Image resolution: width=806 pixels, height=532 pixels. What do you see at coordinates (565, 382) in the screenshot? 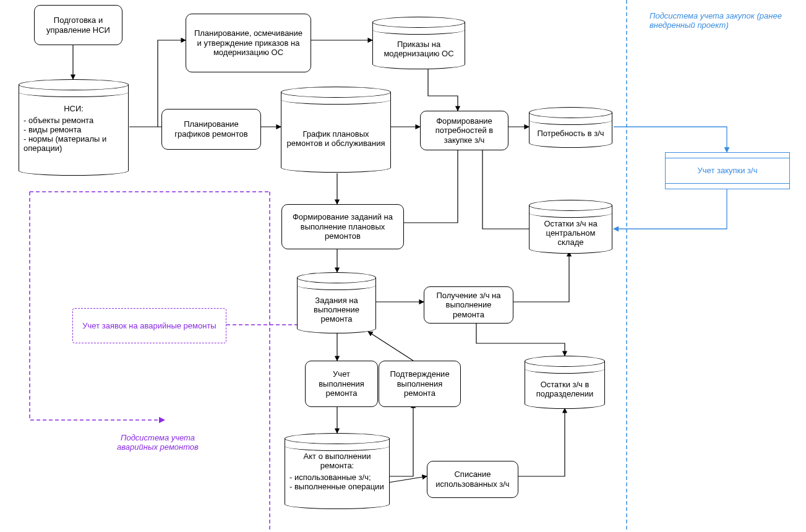
I see `datastore-department-stock: Остатки з/ч в подразделении` at bounding box center [565, 382].